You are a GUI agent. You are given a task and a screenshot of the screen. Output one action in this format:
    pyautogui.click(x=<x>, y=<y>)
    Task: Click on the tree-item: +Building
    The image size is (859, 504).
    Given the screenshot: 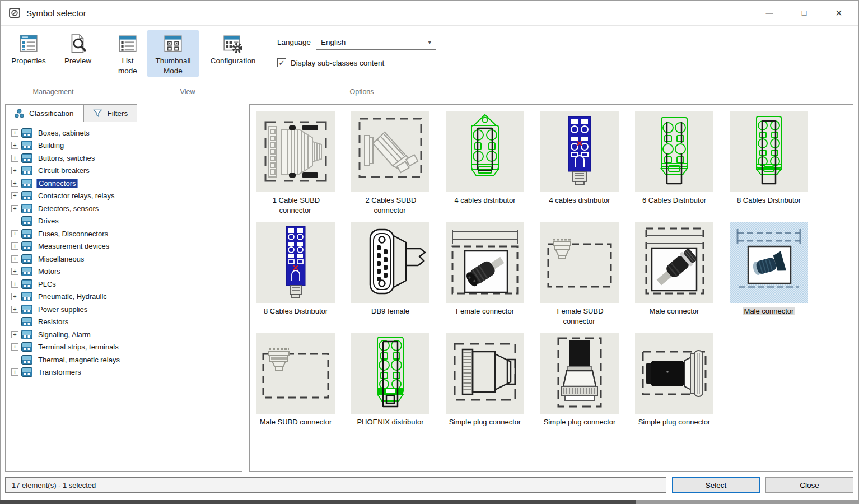 What is the action you would take?
    pyautogui.click(x=124, y=146)
    